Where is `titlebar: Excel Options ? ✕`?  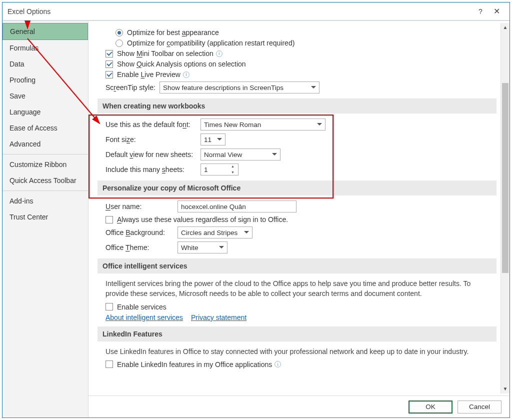 titlebar: Excel Options ? ✕ is located at coordinates (256, 12).